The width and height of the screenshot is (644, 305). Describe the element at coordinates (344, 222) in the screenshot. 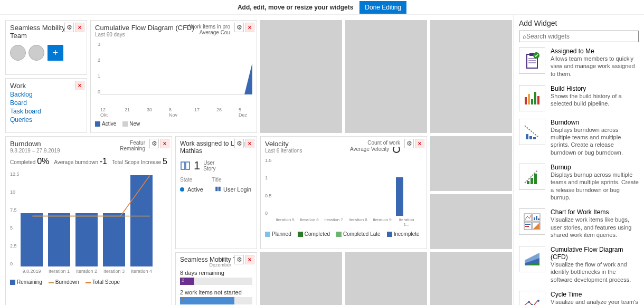

I see `x-axis: Iteration 5Iteration 6Iteration 7Iterati…` at that location.